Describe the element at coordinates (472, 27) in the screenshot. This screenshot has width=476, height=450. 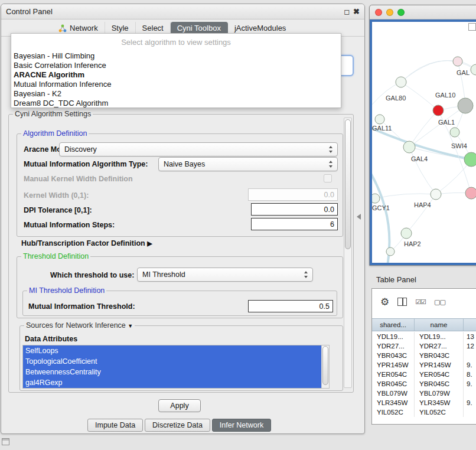
I see `birdseye-box` at that location.